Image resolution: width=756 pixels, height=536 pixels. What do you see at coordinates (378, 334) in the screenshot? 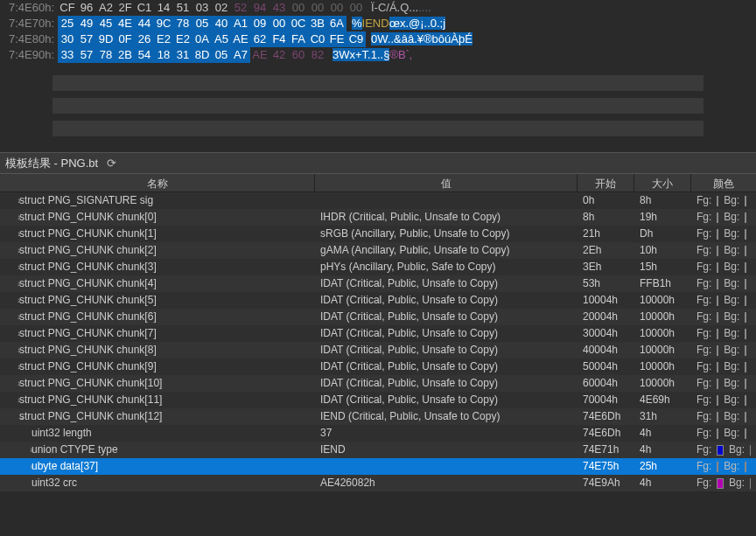
I see `table-row: ›struct PNG_CHUNK chunk[7]IDAT (Critical…` at bounding box center [378, 334].